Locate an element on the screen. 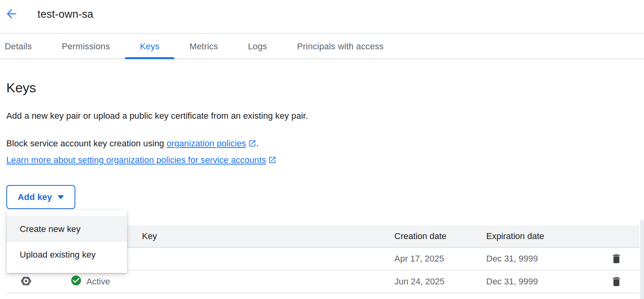  page-title: test-own-sa is located at coordinates (65, 14).